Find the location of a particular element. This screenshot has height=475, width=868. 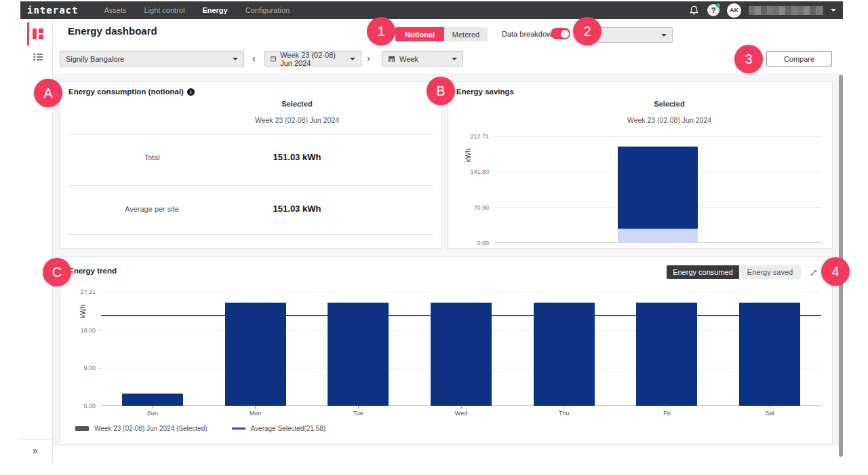

energy-consumed-button: Energy consumed is located at coordinates (703, 272).